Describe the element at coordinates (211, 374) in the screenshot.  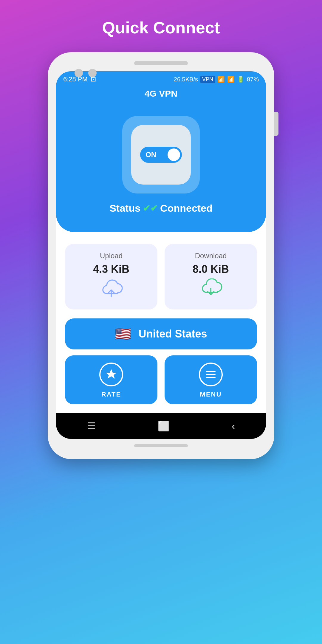
I see `menu-icon-circle` at that location.